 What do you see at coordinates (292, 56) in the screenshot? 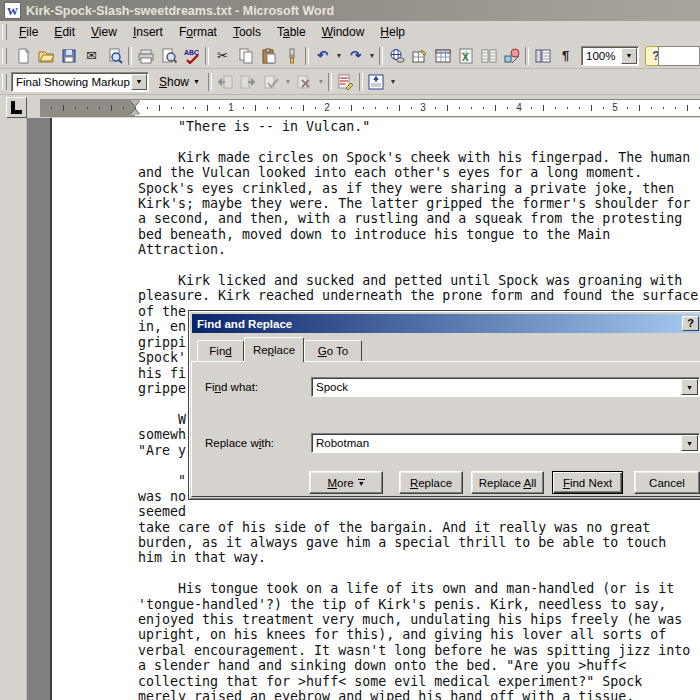
I see `format-painter-icon` at bounding box center [292, 56].